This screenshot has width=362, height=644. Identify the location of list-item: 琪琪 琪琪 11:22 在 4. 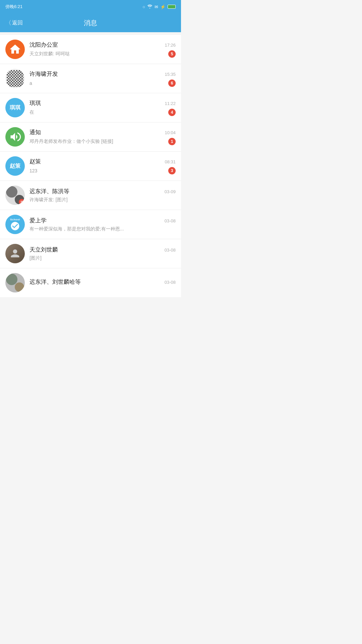
(90, 108).